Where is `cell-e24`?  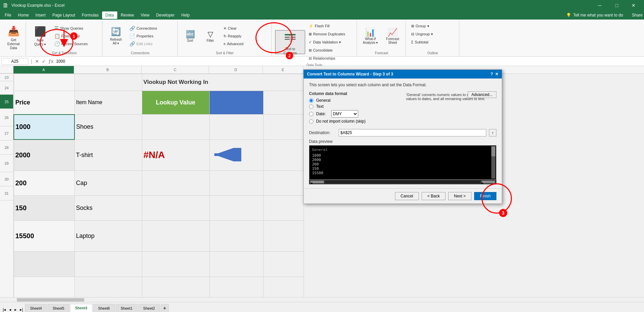 cell-e24 is located at coordinates (283, 102).